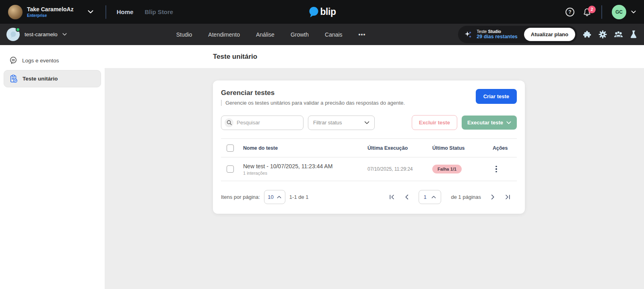 The image size is (644, 289). What do you see at coordinates (235, 57) in the screenshot?
I see `page-title: Teste unitário` at bounding box center [235, 57].